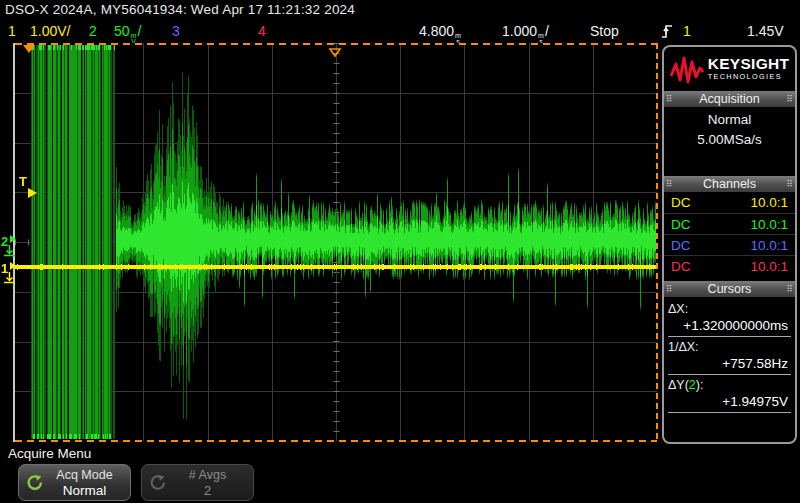 The width and height of the screenshot is (800, 503). Describe the element at coordinates (687, 70) in the screenshot. I see `keysight-pulse-icon` at that location.